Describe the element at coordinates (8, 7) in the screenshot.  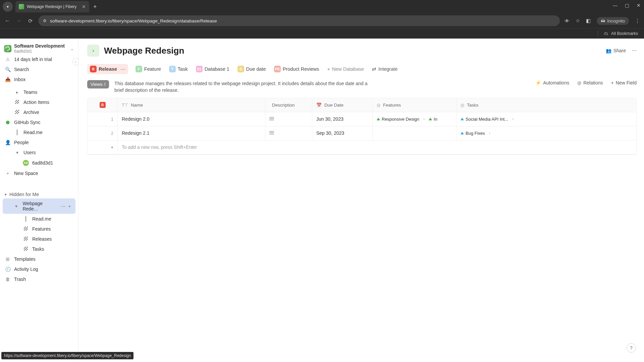
I see `tab-search-button: ▾` at that location.